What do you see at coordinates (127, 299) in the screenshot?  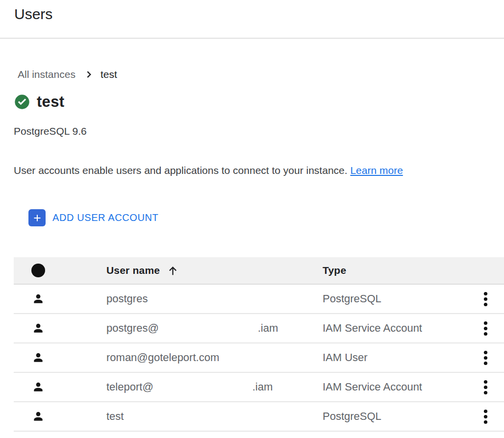 I see `user-name: postgres` at bounding box center [127, 299].